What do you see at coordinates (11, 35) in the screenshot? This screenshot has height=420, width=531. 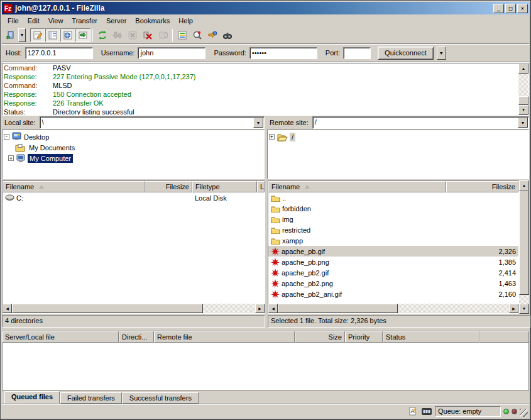 I see `site-manager-icon` at bounding box center [11, 35].